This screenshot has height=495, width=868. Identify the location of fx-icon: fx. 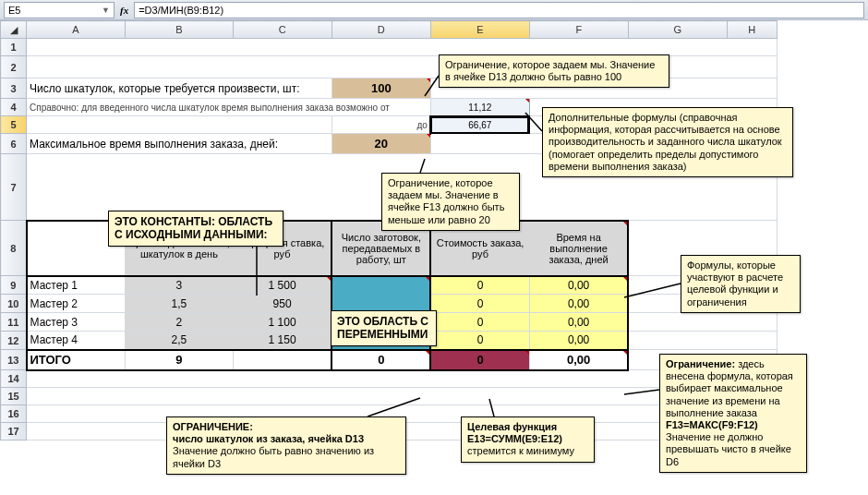
(124, 10).